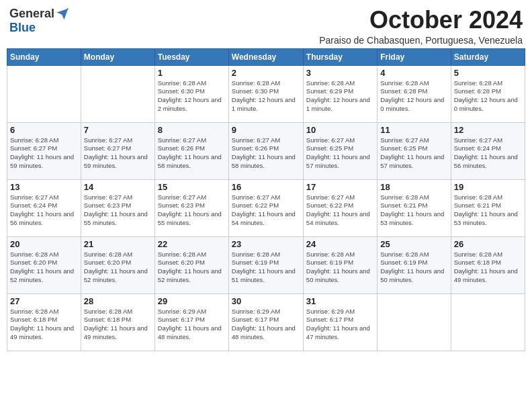  What do you see at coordinates (488, 265) in the screenshot?
I see `calendar-cell: 26Sunrise: 6:28 AM Sunset: 6:18 PM Dayli…` at bounding box center [488, 265].